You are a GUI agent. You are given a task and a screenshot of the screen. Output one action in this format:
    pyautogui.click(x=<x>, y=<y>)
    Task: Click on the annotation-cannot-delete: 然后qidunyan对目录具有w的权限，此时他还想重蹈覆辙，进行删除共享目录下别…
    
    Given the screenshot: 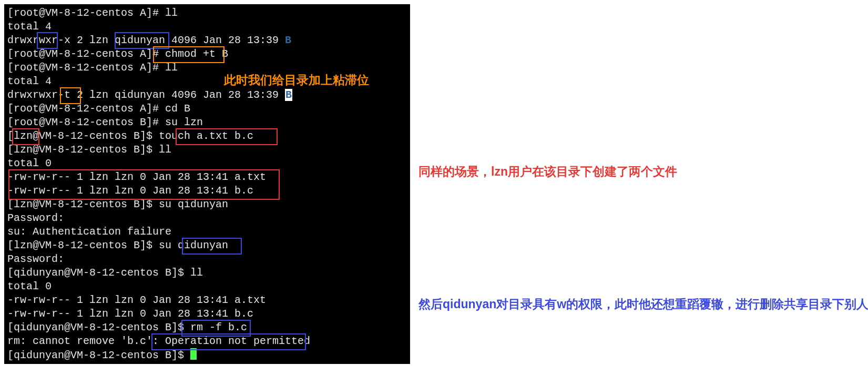 What is the action you would take?
    pyautogui.click(x=644, y=304)
    